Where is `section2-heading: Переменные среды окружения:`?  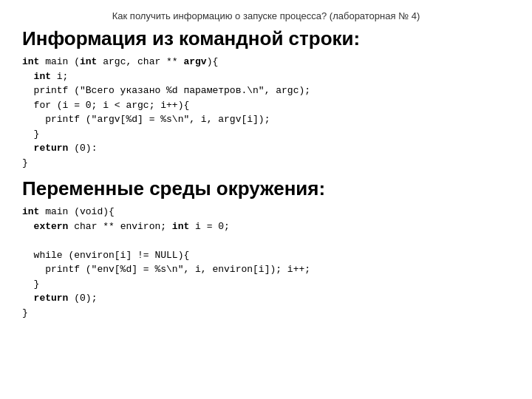 section2-heading: Переменные среды окружения: is located at coordinates (266, 189).